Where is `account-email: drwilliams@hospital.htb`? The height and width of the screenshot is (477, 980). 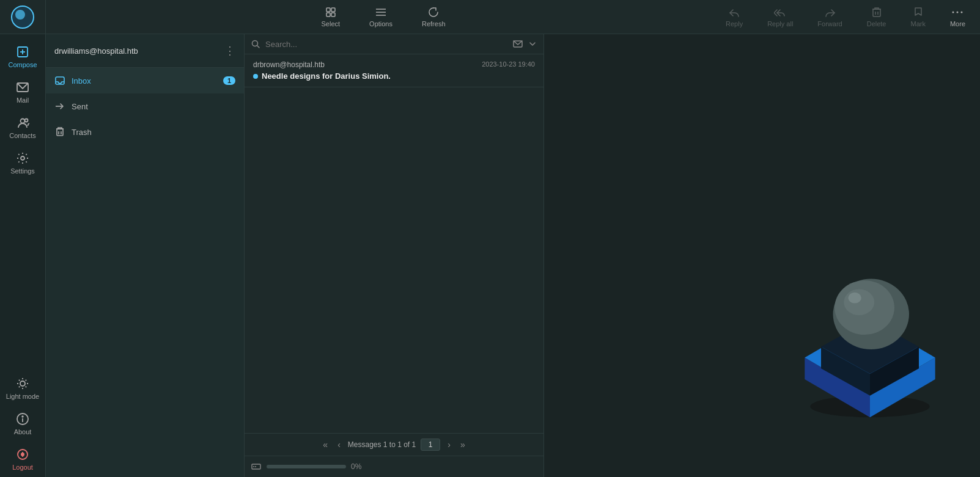
account-email: drwilliams@hospital.htb is located at coordinates (97, 51).